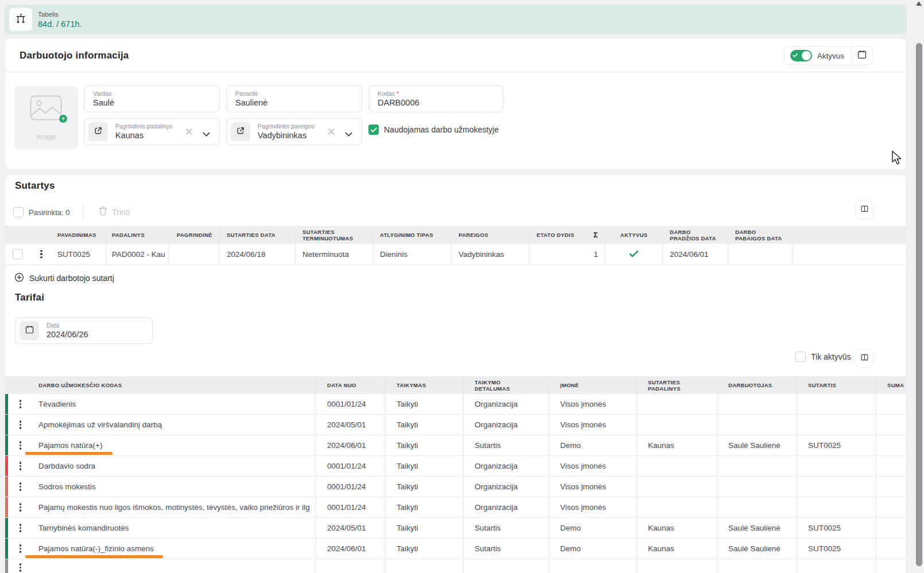 The width and height of the screenshot is (924, 573). What do you see at coordinates (596, 235) in the screenshot?
I see `sigma-icon: Σ` at bounding box center [596, 235].